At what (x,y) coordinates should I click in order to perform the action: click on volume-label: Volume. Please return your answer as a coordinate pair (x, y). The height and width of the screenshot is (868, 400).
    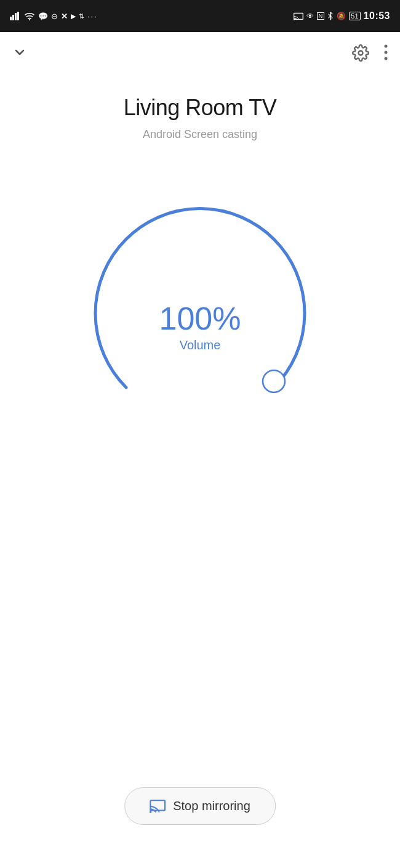
    Looking at the image, I should click on (201, 345).